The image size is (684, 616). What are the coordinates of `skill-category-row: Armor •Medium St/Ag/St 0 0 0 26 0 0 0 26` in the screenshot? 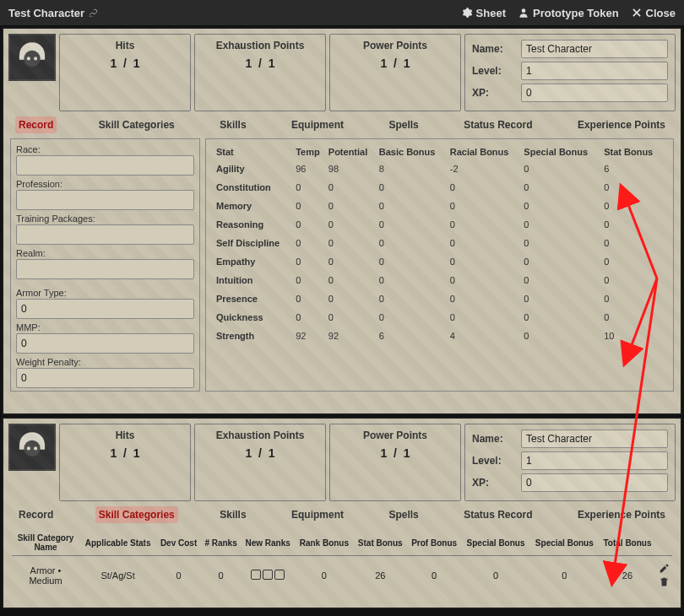 It's located at (342, 575).